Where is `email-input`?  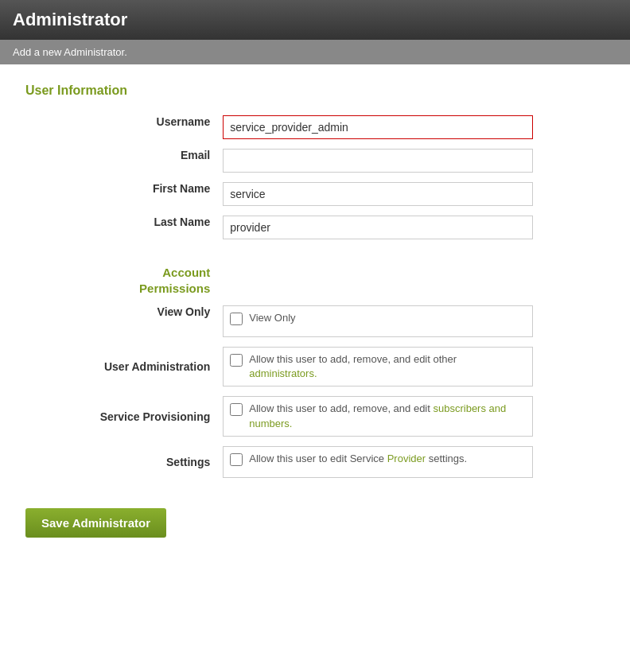
email-input is located at coordinates (378, 161).